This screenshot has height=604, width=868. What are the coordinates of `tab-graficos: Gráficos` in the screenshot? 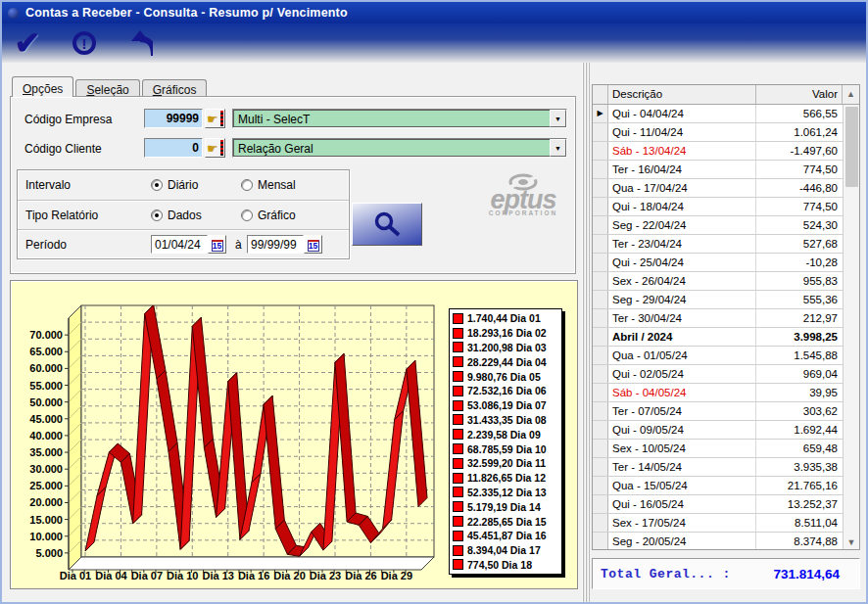 It's located at (174, 88).